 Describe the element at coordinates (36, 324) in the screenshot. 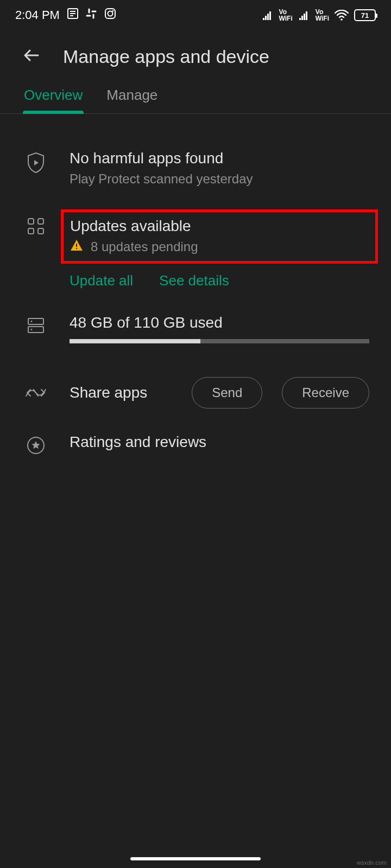

I see `storage-icon` at that location.